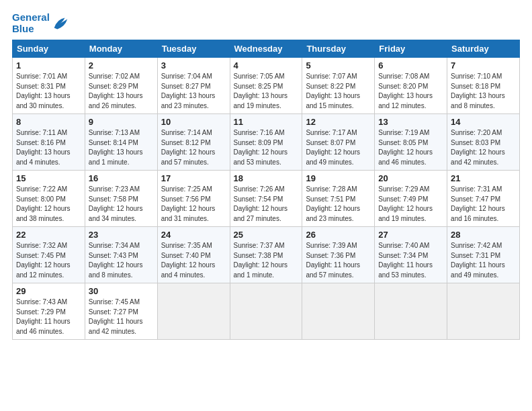 This screenshot has height=411, width=532. What do you see at coordinates (193, 204) in the screenshot?
I see `day-info: Sunrise: 7:25 AM Sunset: 7:56 PM Dayligh…` at bounding box center [193, 204].